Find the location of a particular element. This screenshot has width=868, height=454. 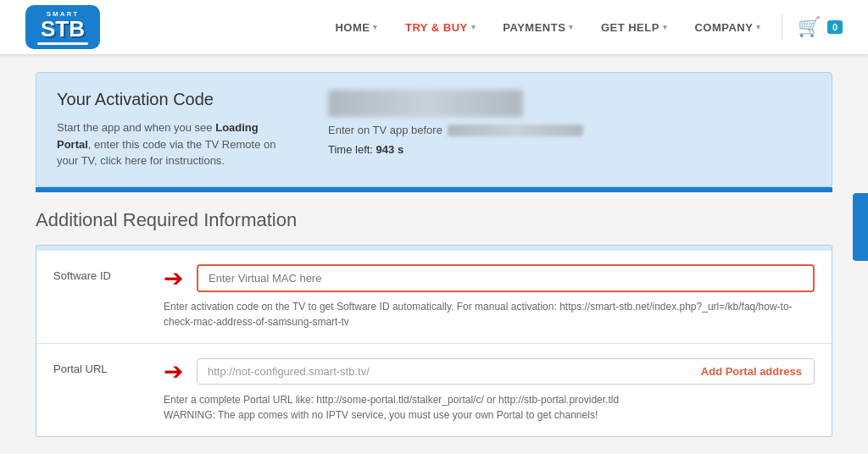

software-id-label: Software ID is located at coordinates (108, 273).